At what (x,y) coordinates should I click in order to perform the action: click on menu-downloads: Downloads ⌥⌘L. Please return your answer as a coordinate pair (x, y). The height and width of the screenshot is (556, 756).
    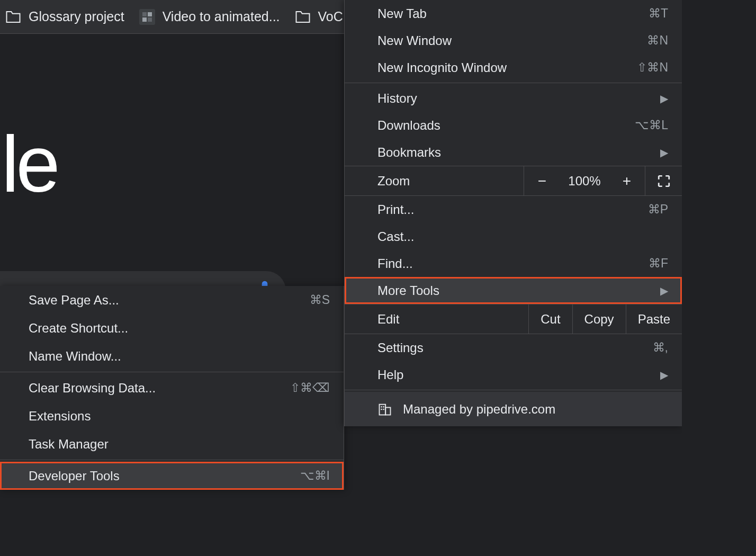
    Looking at the image, I should click on (514, 125).